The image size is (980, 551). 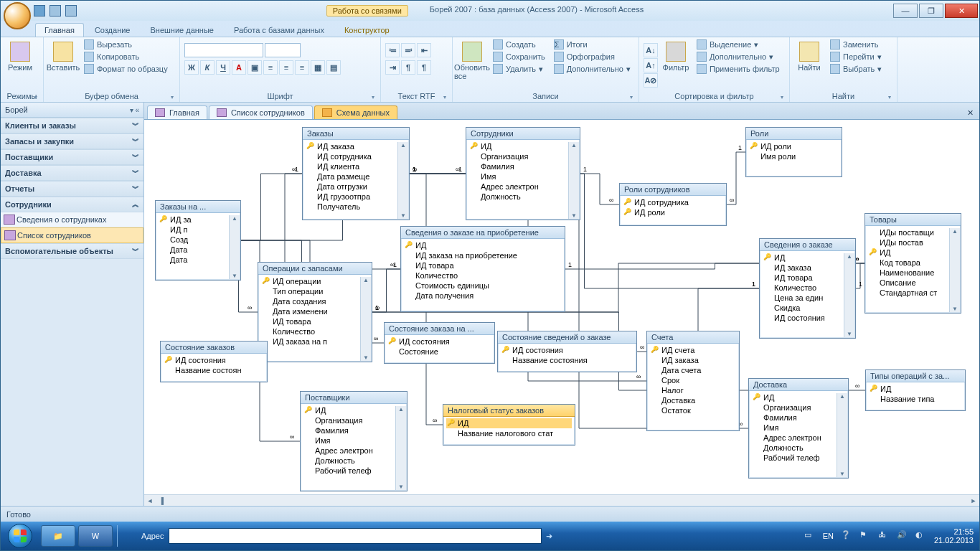 I want to click on nav-header: Борей▾ «, so click(x=72, y=110).